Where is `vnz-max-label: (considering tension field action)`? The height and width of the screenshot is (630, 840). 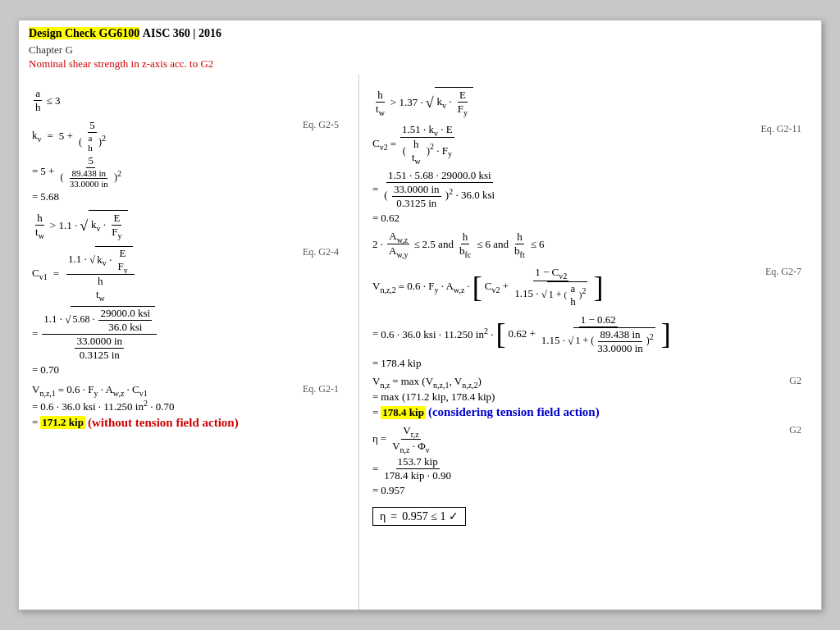 vnz-max-label: (considering tension field action) is located at coordinates (514, 412).